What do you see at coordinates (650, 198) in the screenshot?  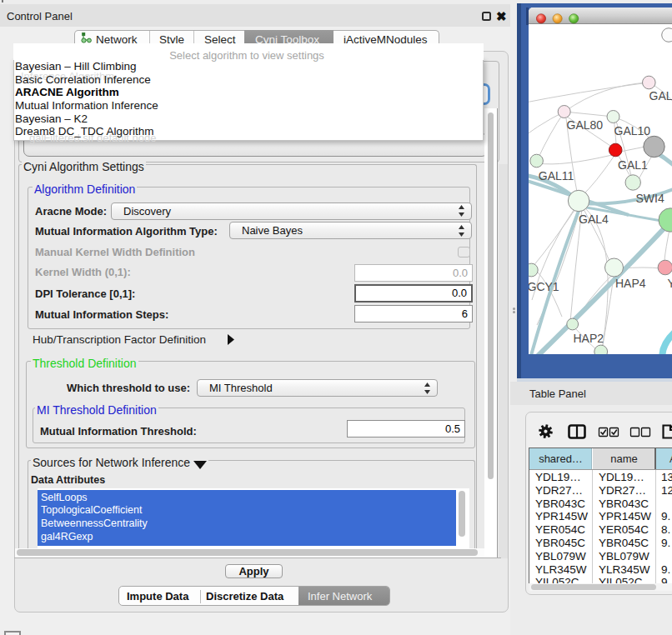 I see `svg-text: SWI4` at bounding box center [650, 198].